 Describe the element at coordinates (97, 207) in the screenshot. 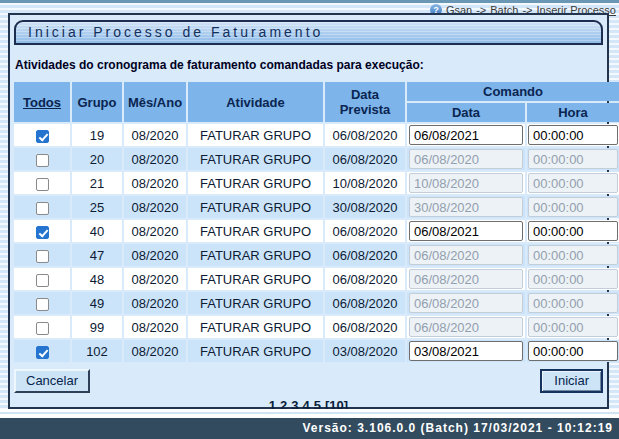

I see `grupo-cell: 25` at that location.